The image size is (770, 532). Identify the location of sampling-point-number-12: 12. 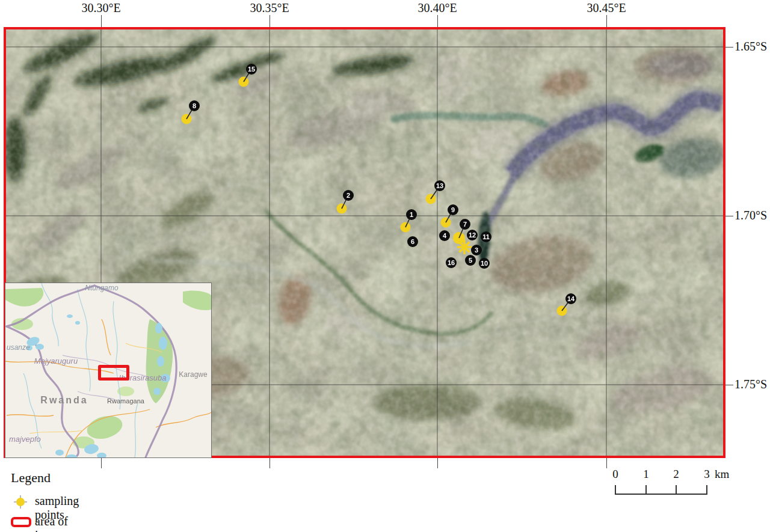
(472, 235).